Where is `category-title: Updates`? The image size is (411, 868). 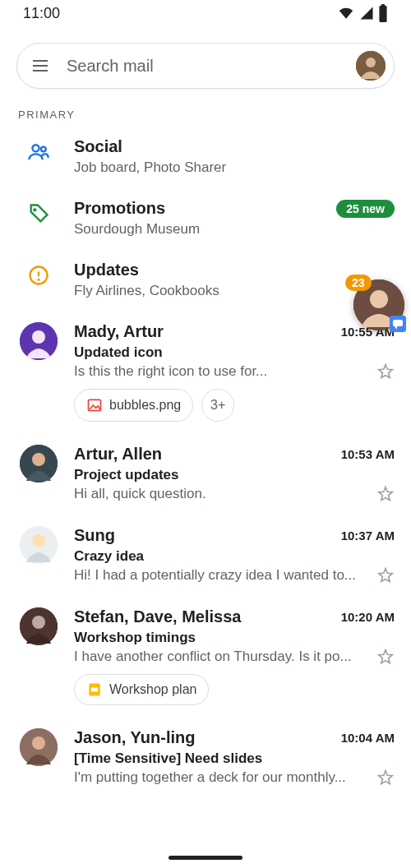
category-title: Updates is located at coordinates (107, 270).